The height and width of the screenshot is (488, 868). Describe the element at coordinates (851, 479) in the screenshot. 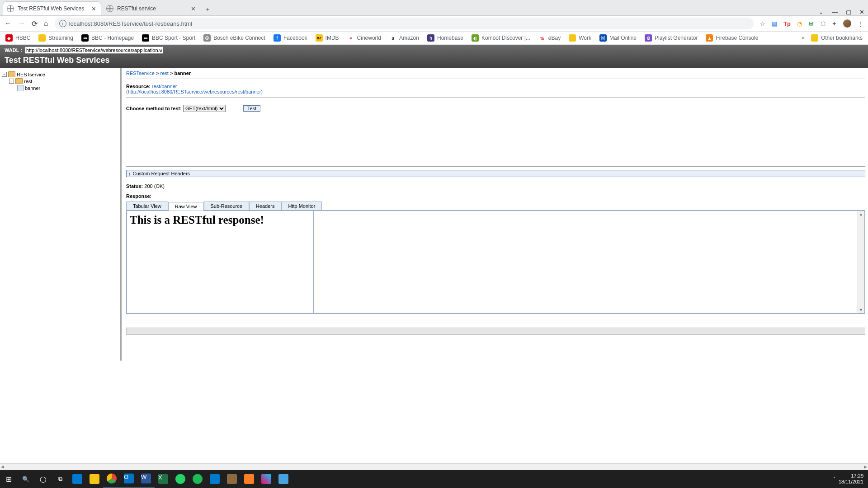

I see `system-clock: 17:29 18/11/2021` at that location.